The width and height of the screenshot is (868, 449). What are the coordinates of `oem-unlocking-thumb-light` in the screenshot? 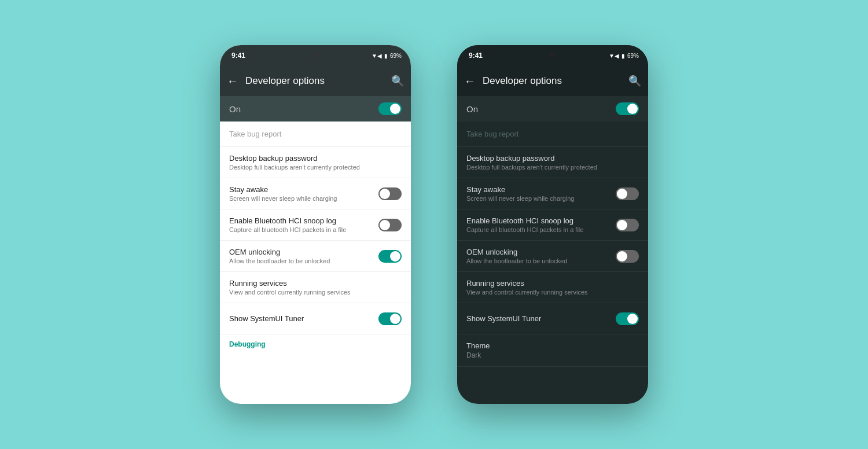 It's located at (395, 256).